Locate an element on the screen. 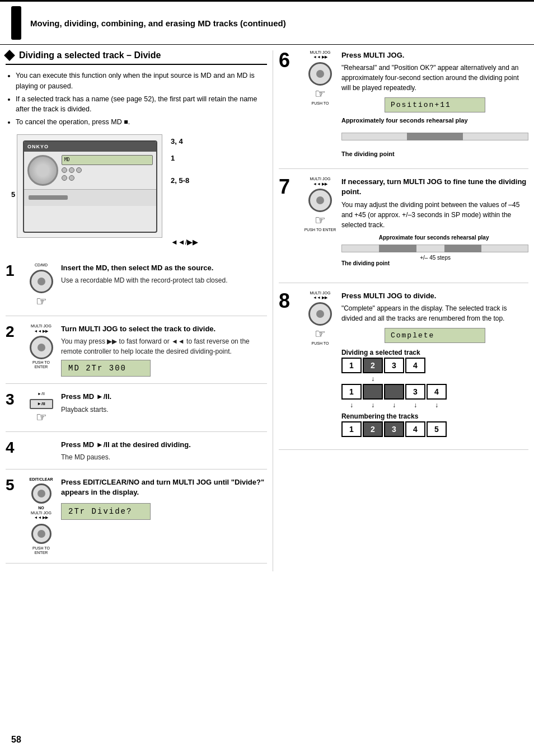 Image resolution: width=534 pixels, height=756 pixels. step-3-content: Press MD ►/II. Playback starts. is located at coordinates (164, 403).